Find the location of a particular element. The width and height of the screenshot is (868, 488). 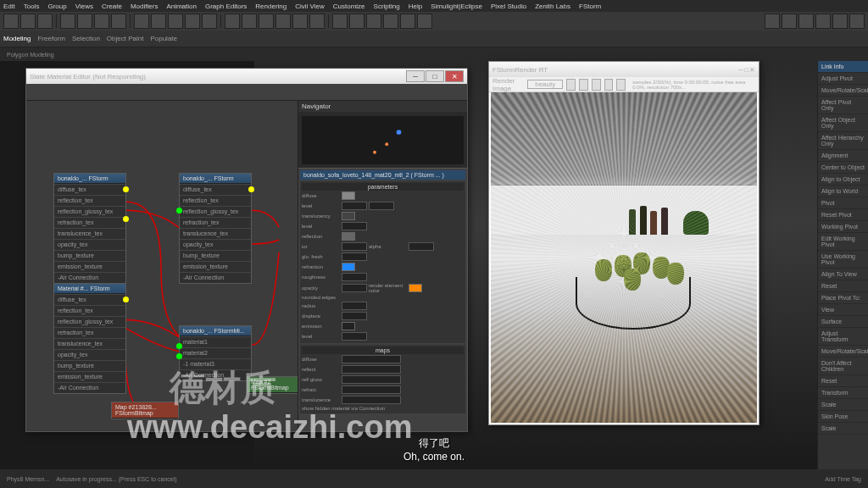

maximize-button: □ is located at coordinates (746, 69).